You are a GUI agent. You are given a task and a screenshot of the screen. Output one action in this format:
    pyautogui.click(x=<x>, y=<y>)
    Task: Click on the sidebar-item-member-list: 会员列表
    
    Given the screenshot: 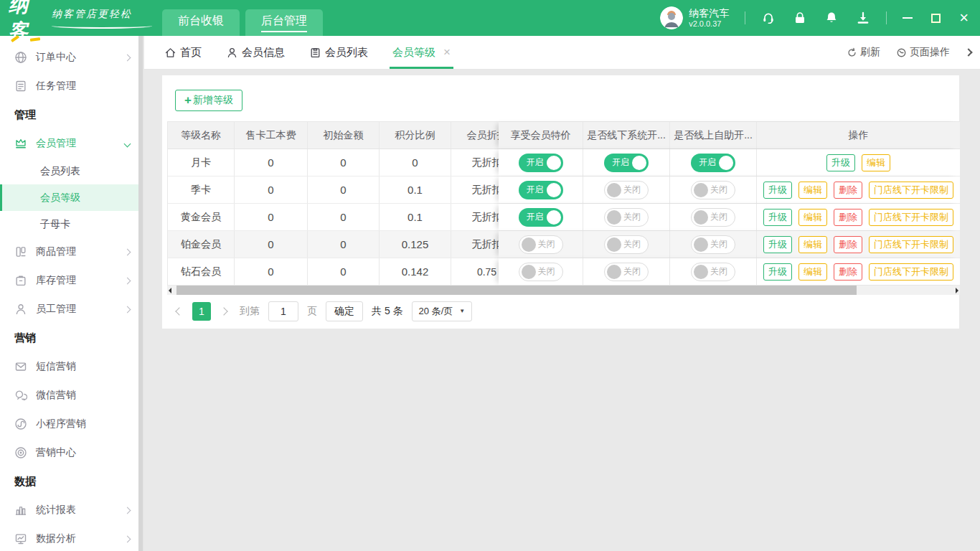 What is the action you would take?
    pyautogui.click(x=72, y=171)
    